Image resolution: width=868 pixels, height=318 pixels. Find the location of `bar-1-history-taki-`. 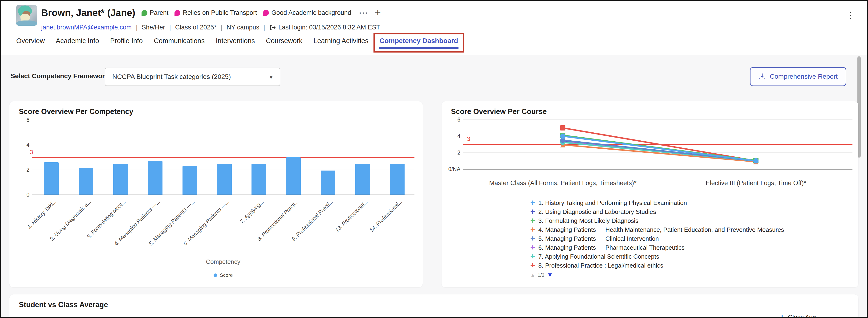

bar-1-history-taki- is located at coordinates (51, 178).